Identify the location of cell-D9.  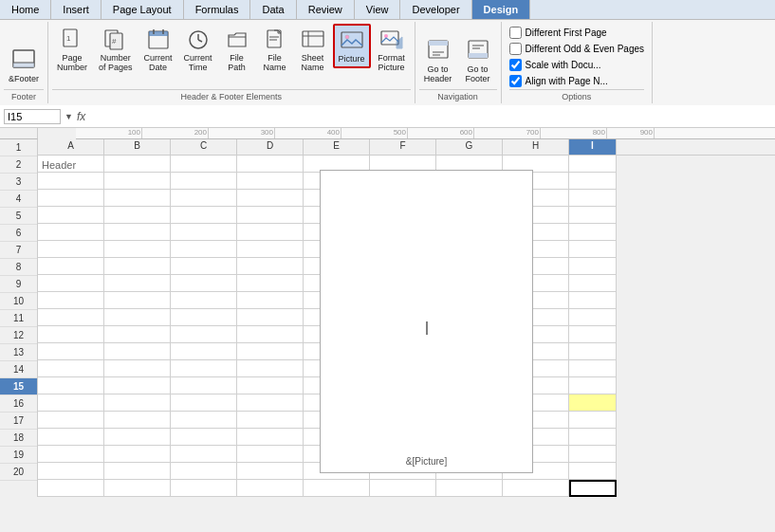
(270, 301).